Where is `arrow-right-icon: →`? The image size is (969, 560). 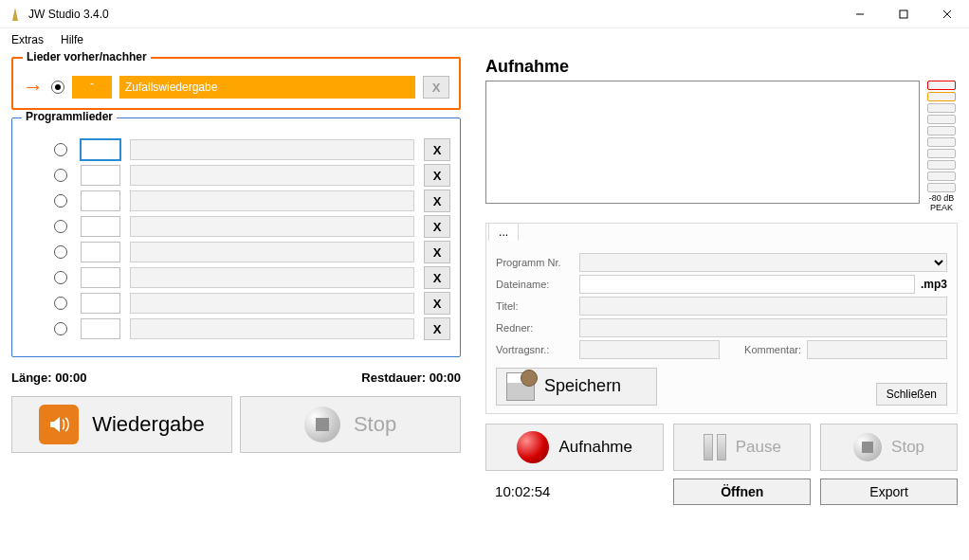 arrow-right-icon: → is located at coordinates (33, 87).